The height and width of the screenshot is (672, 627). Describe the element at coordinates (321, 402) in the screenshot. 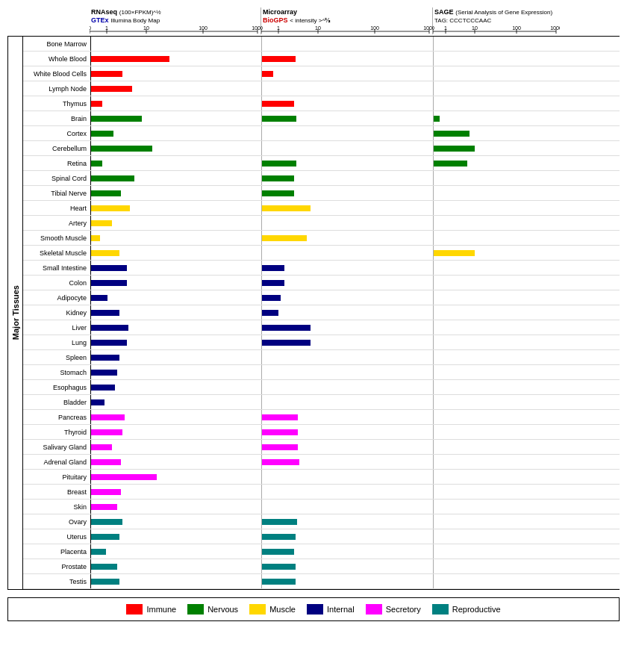

I see `tissue-row: Bladder` at that location.